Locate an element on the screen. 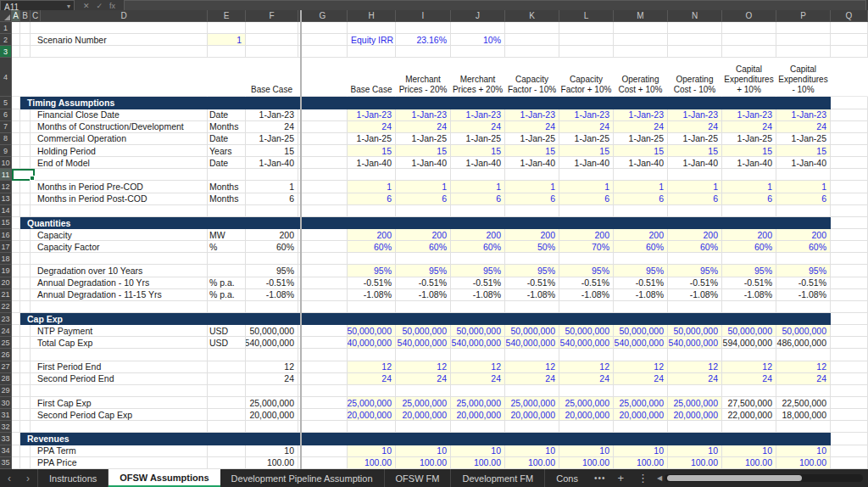  cell-r22-s3 is located at coordinates (478, 307).